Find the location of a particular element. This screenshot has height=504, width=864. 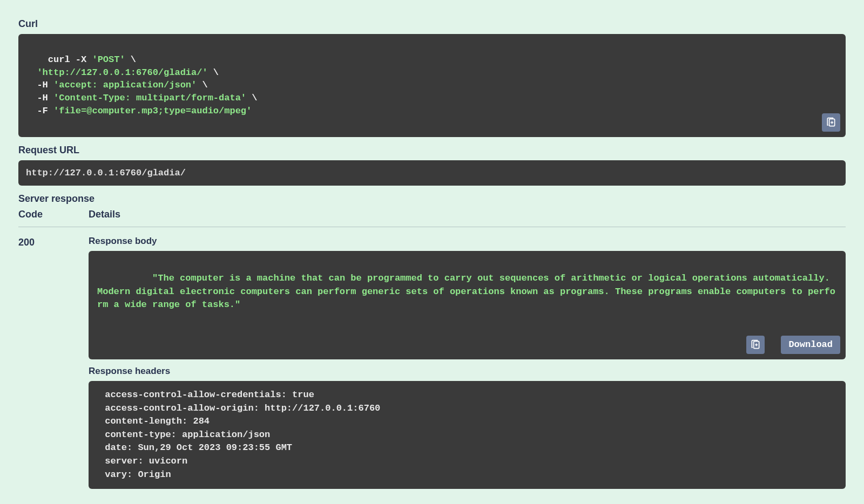

response-headers-heading: Response headers is located at coordinates (467, 371).